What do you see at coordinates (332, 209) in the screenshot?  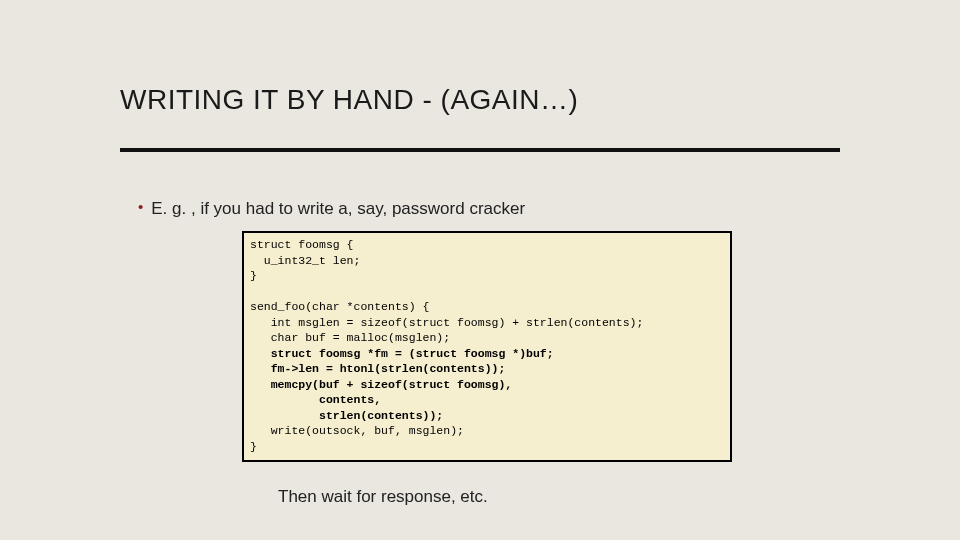 I see `bullet-line: •E. g. , if you had to write a, say, pas…` at bounding box center [332, 209].